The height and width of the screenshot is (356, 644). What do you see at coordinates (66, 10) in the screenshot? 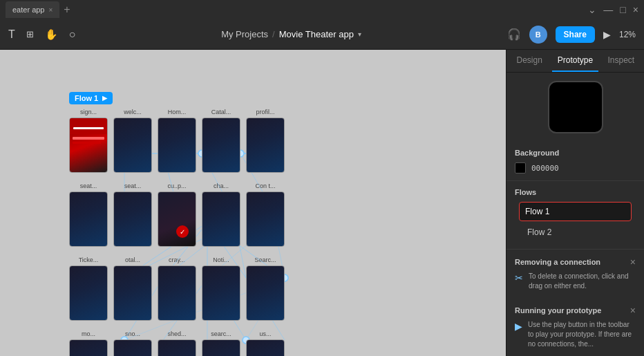
I see `new-tab-button: +` at bounding box center [66, 10].